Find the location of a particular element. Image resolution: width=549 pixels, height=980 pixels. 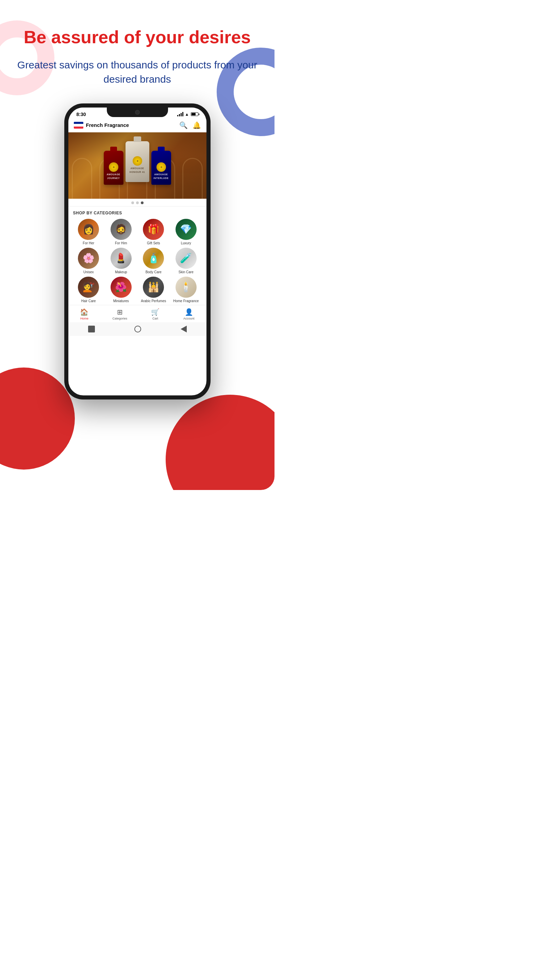

category-label-mini: Miniatures is located at coordinates (121, 301).